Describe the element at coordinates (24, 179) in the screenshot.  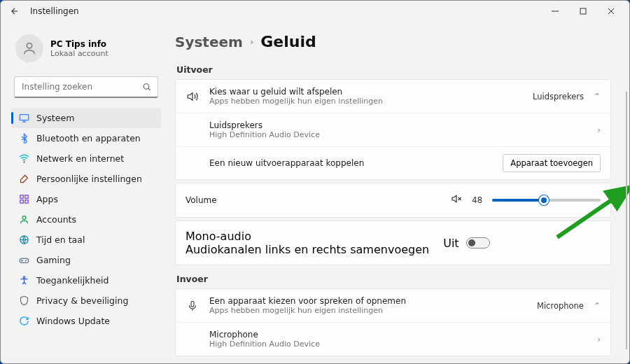
I see `brush-icon` at that location.